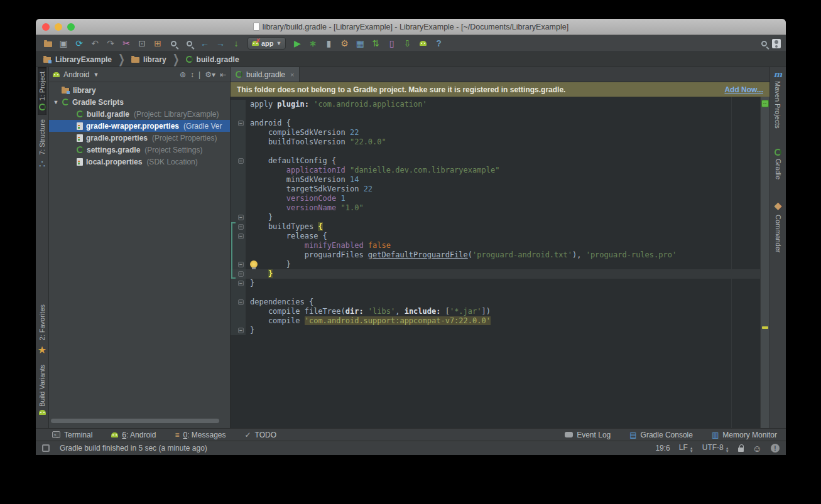  Describe the element at coordinates (407, 44) in the screenshot. I see `sdk-manager-icon: ⇩` at that location.